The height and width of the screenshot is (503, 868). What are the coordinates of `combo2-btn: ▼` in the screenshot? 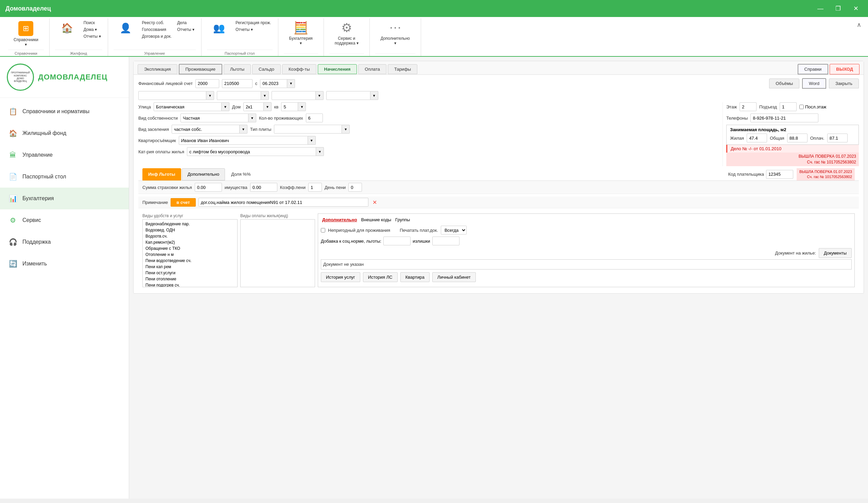 It's located at (265, 95).